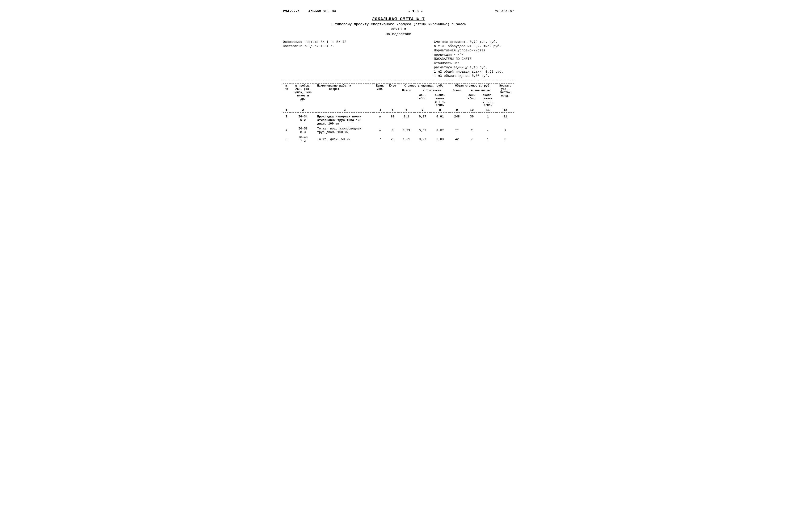  I want to click on row3-total-mach: 1, so click(488, 139).